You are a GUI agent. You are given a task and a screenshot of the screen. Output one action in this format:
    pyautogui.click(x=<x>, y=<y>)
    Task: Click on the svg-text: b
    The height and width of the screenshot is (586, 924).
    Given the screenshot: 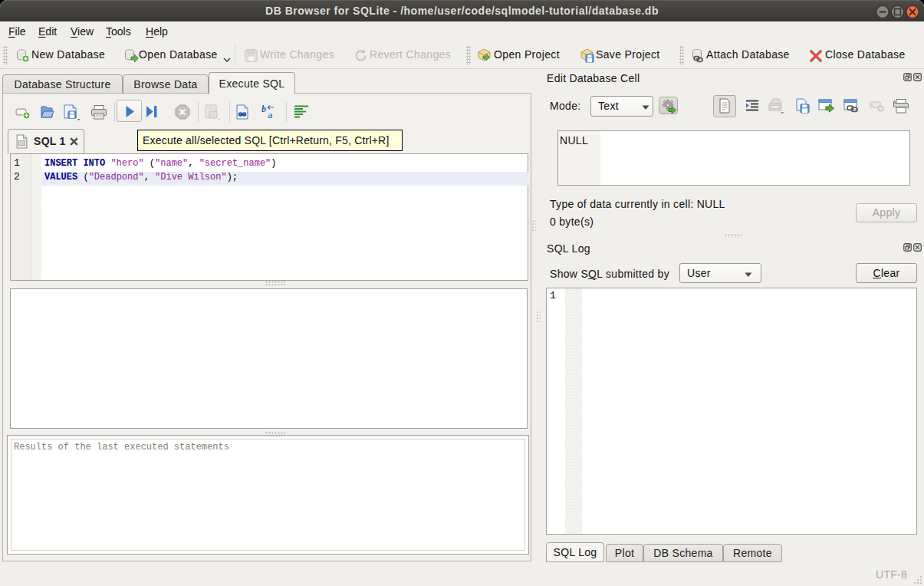 What is the action you would take?
    pyautogui.click(x=264, y=109)
    